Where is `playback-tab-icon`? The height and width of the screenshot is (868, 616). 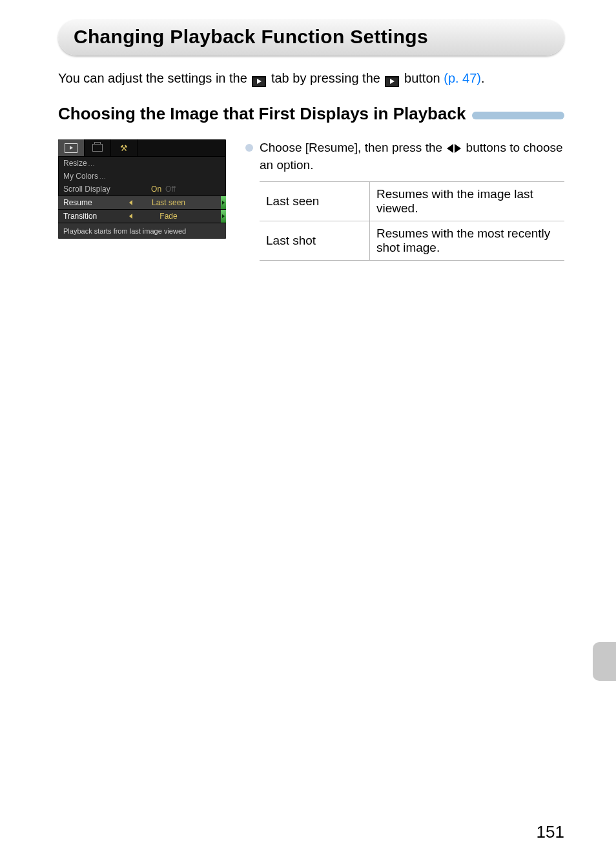
playback-tab-icon is located at coordinates (259, 81).